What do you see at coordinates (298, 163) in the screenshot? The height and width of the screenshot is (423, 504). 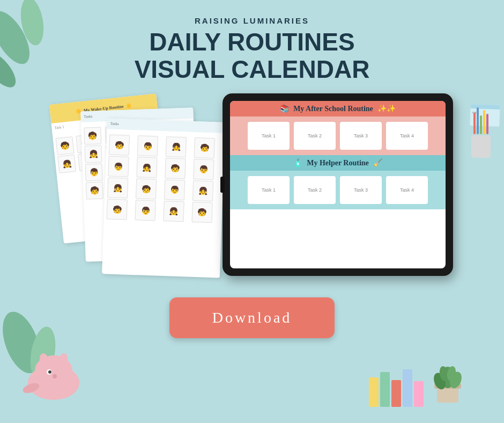 I see `spray-icon: 🧴` at bounding box center [298, 163].